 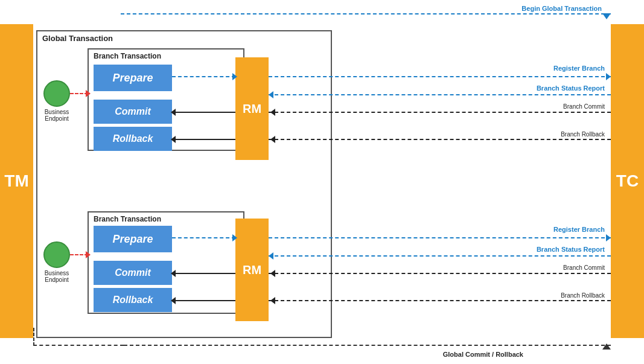 I want to click on branch-transaction-lower-label: Branch Transaction, so click(x=127, y=219).